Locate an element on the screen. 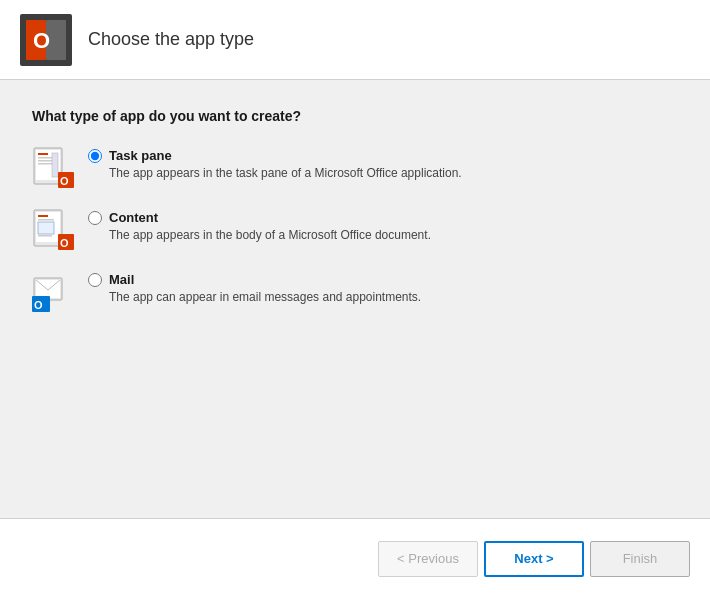 This screenshot has width=710, height=598. mail-app-icon: O is located at coordinates (54, 292).